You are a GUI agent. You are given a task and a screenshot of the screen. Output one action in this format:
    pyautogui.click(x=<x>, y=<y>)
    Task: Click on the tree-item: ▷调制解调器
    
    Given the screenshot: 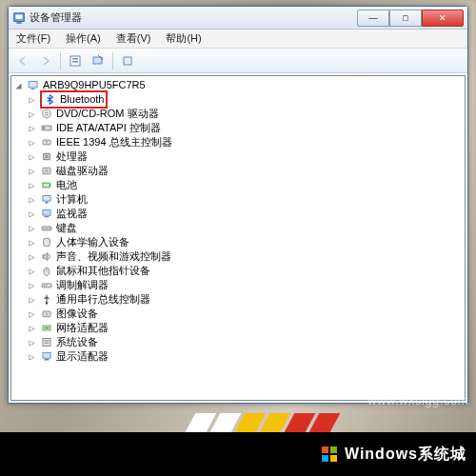 What is the action you would take?
    pyautogui.click(x=239, y=286)
    